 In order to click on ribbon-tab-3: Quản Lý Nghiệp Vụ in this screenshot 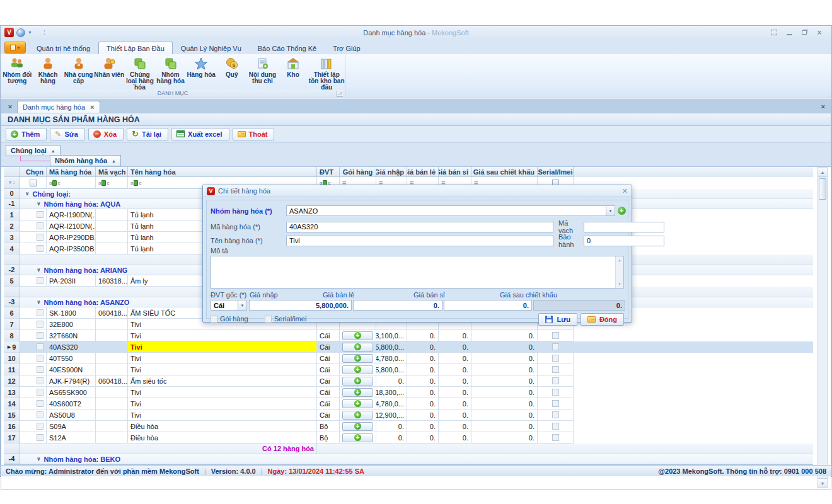, I will do `click(211, 48)`.